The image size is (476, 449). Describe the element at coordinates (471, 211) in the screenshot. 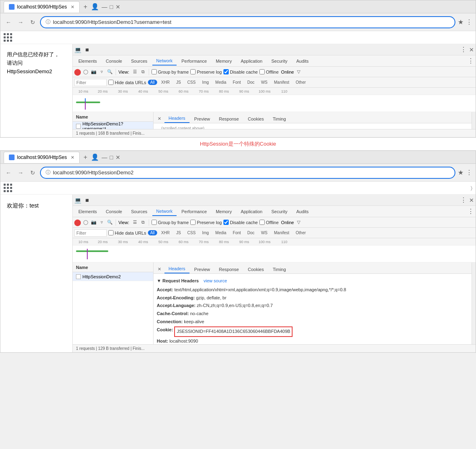

I see `devtools-tabs-more-2: ⋮` at that location.